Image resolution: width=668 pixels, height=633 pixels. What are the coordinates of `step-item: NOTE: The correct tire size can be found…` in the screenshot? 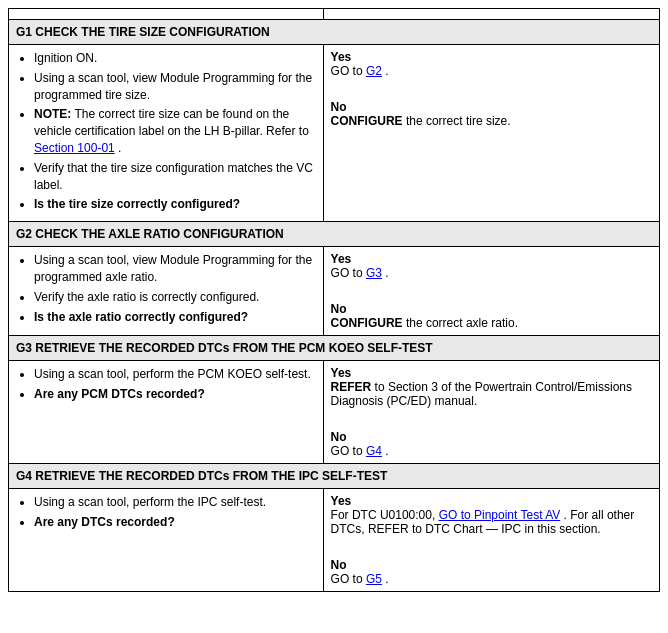 It's located at (175, 131).